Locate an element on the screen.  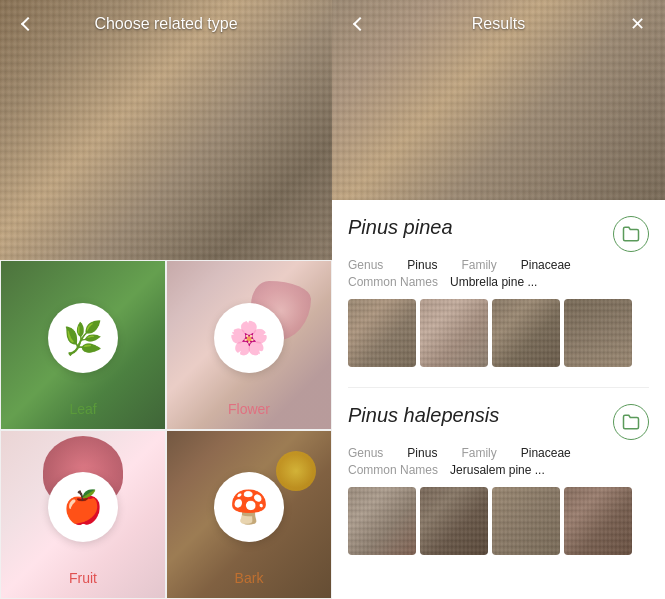
common-names-row-2: Common Names Jerusalem pine ... is located at coordinates (498, 470).